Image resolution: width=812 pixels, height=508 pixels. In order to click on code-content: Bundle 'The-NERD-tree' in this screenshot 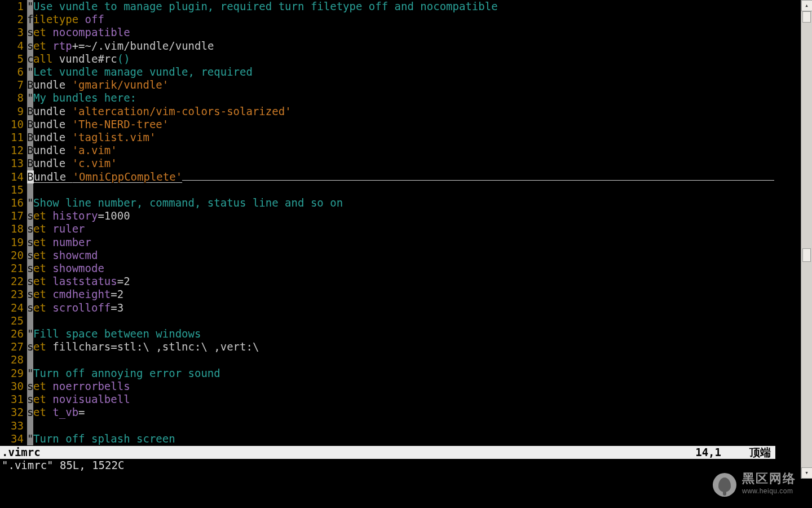, I will do `click(98, 124)`.